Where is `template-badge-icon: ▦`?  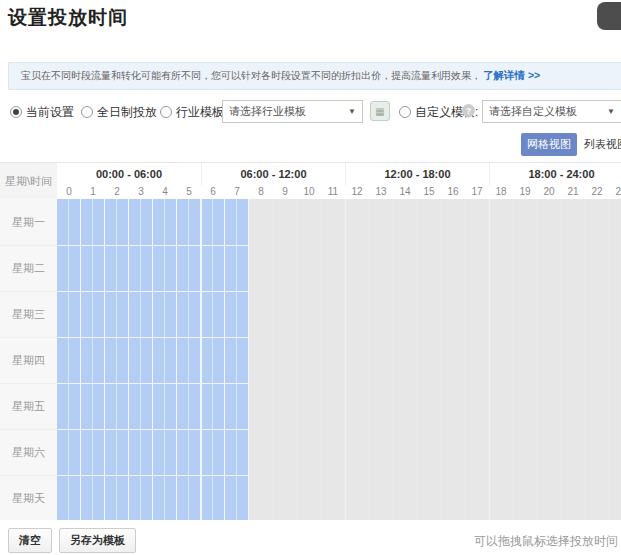 template-badge-icon: ▦ is located at coordinates (380, 111).